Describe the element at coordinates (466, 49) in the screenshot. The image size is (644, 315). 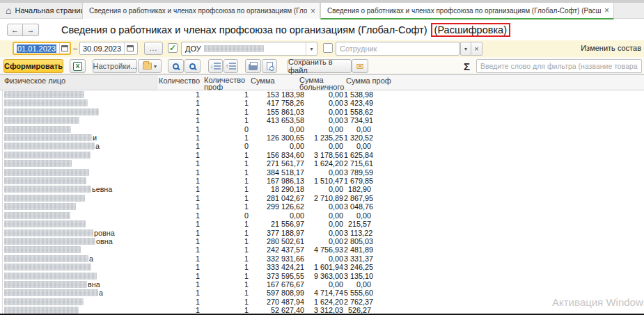
I see `employee-dropdown-button: ▾` at that location.